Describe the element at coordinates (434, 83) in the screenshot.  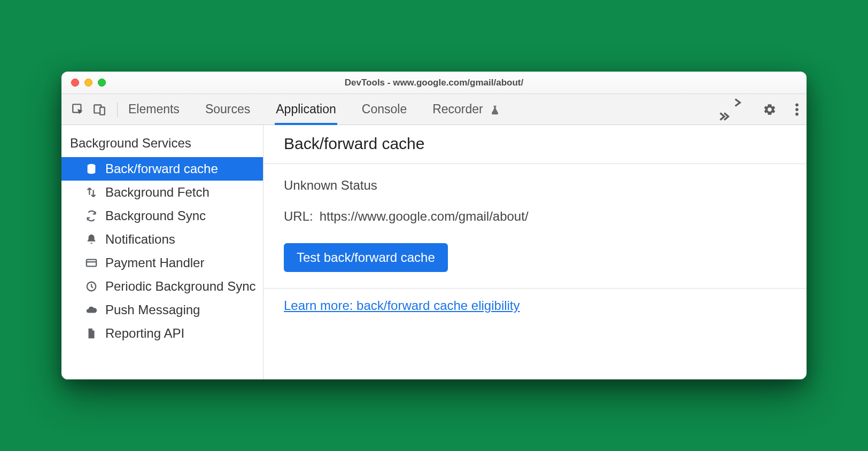
I see `titlebar: DevTools - www.google.com/gmail/about/` at that location.